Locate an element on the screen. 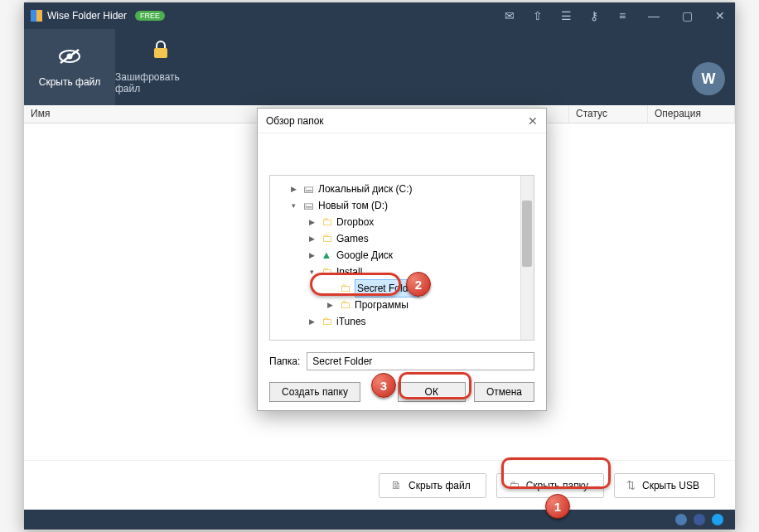 The height and width of the screenshot is (532, 759). main-toolbar: Скрыть файл Зашифровать файл W is located at coordinates (380, 67).